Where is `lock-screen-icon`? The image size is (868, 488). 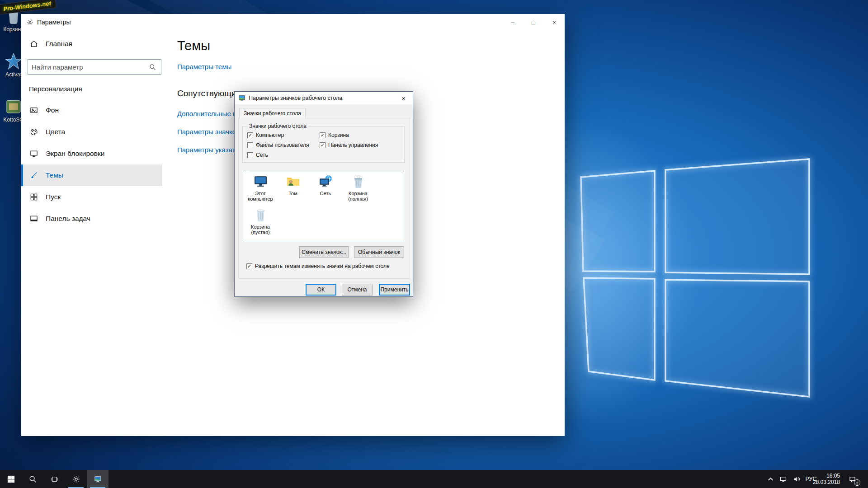
lock-screen-icon is located at coordinates (34, 154).